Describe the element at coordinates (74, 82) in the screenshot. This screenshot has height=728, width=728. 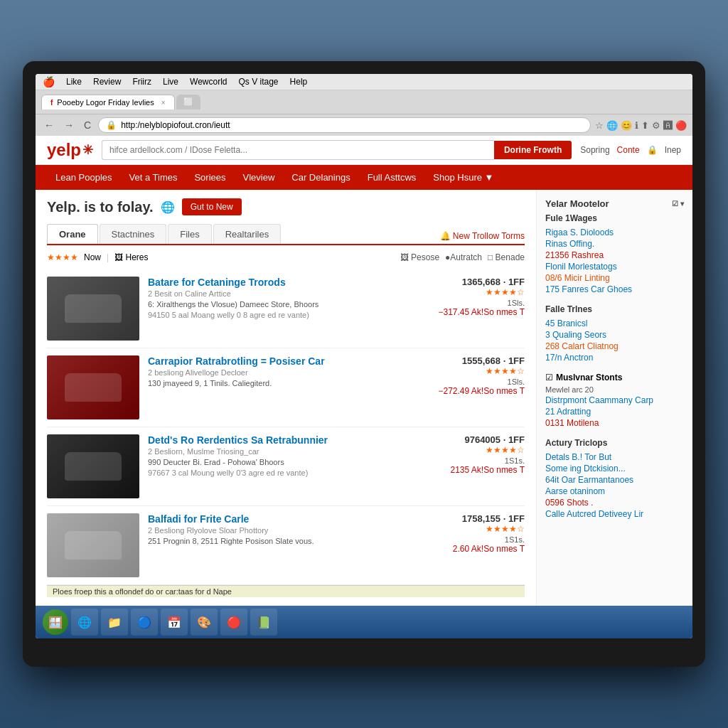
I see `menu-like: Like` at that location.